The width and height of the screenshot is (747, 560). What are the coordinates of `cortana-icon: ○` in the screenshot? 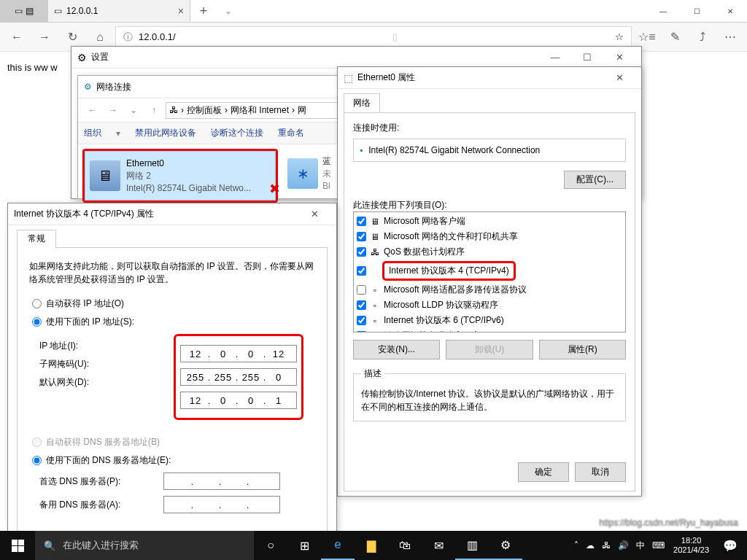 It's located at (271, 545).